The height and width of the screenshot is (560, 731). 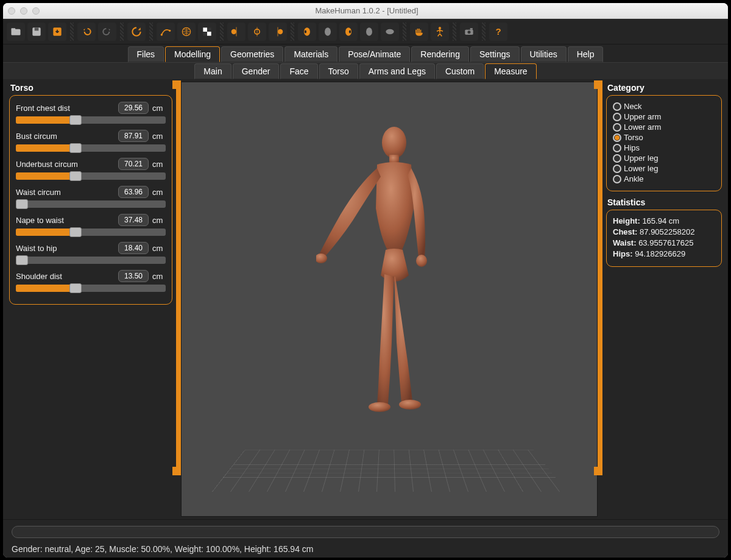 What do you see at coordinates (146, 54) in the screenshot?
I see `tab-files: Files` at bounding box center [146, 54].